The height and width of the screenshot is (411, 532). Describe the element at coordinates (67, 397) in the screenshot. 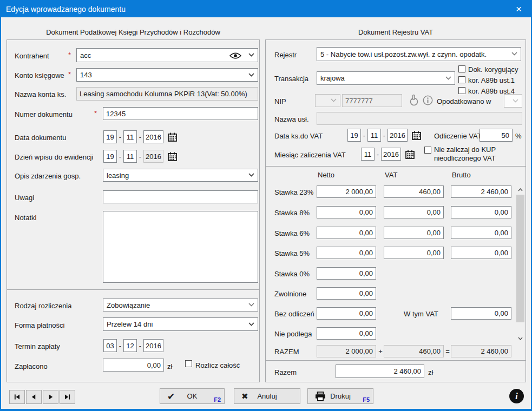

I see `nav-last-button` at that location.